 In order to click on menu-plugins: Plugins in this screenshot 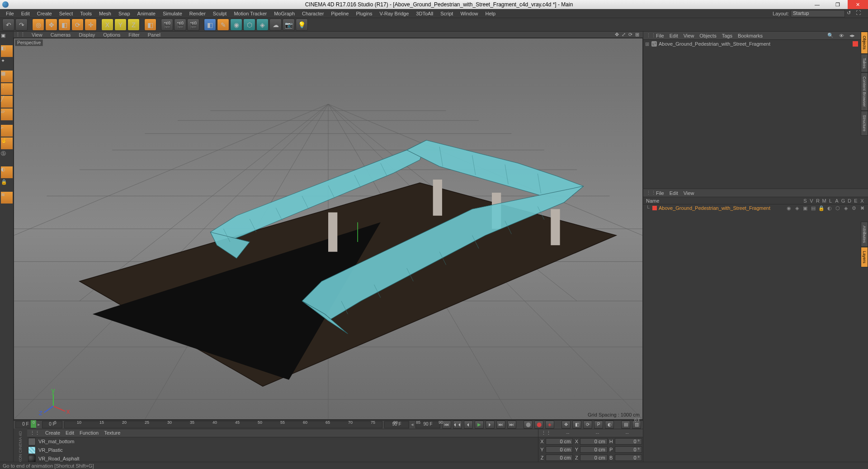, I will do `click(364, 14)`.